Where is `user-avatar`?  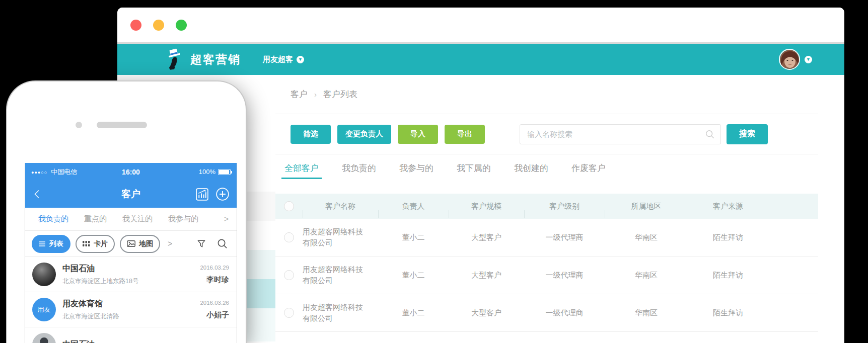 user-avatar is located at coordinates (789, 59).